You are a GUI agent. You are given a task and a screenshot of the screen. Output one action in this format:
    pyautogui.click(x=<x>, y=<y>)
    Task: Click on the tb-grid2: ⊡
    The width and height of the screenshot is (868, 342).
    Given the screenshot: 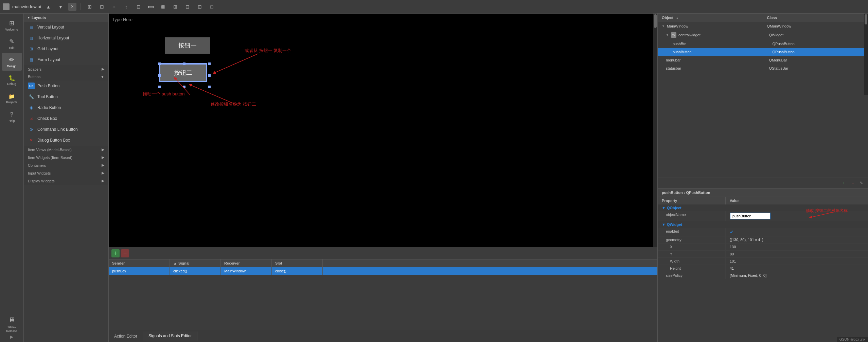 What is the action you would take?
    pyautogui.click(x=102, y=7)
    